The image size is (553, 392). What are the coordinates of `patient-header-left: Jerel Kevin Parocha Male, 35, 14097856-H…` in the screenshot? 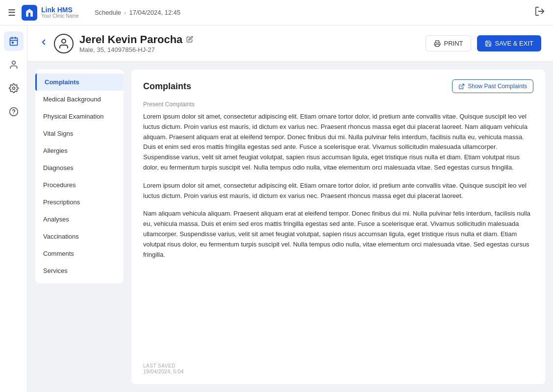 It's located at (116, 43).